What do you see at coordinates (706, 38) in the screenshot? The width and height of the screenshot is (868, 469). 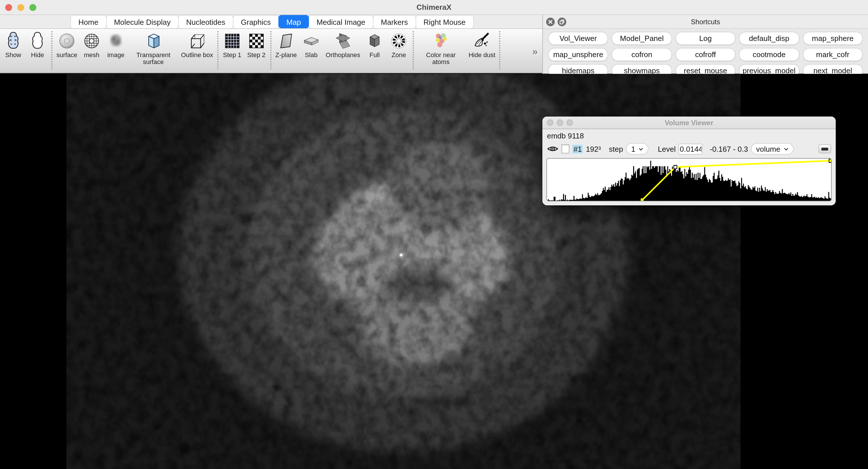 I see `shortcut-log: Log` at bounding box center [706, 38].